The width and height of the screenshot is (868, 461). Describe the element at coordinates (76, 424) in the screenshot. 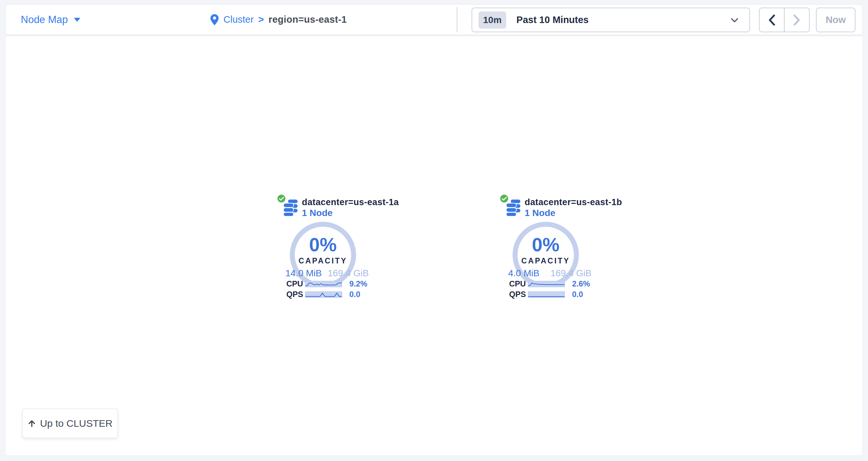

I see `up-to-cluster-label: Up to CLUSTER` at that location.